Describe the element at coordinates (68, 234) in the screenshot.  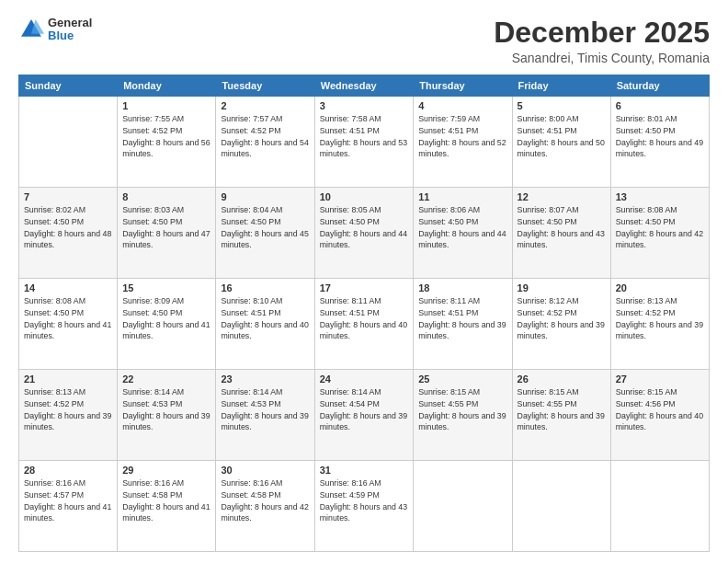
I see `calendar-cell: 7Sunrise: 8:02 AMSunset: 4:50 PMDaylight…` at that location.